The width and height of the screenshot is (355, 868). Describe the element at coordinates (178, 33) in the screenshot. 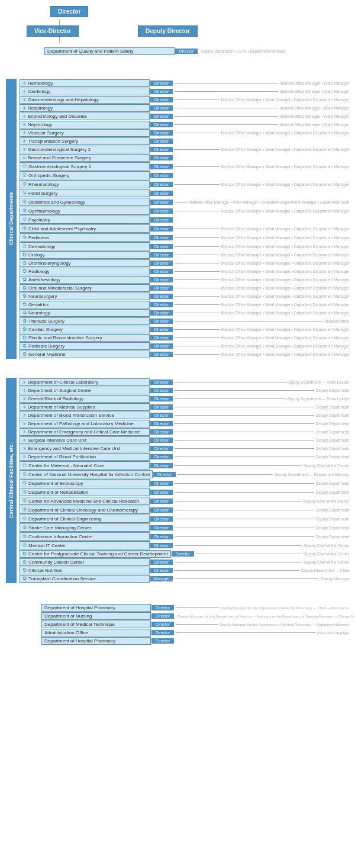

I see `top-level: Director Vice-Director Deputy Director D…` at that location.